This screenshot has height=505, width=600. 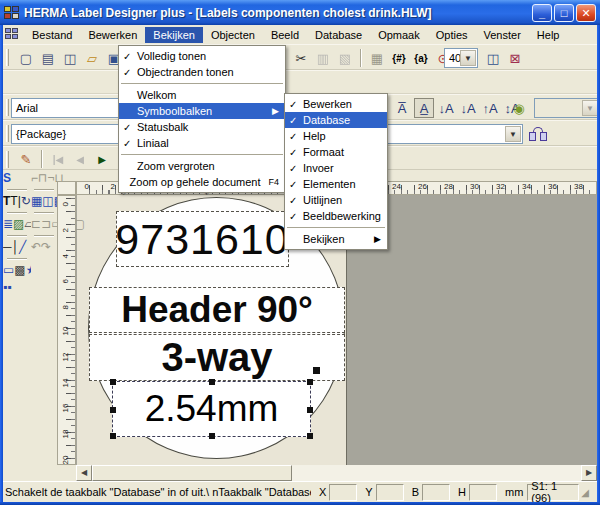 What do you see at coordinates (202, 143) in the screenshot?
I see `menu-item-liniaal: ✓Liniaal` at bounding box center [202, 143].